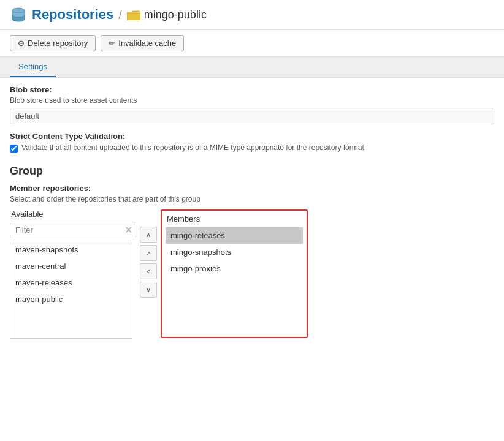  I want to click on blob-store-input, so click(252, 116).